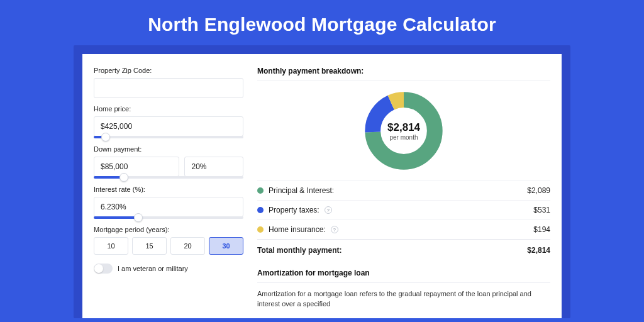 The width and height of the screenshot is (644, 322). I want to click on swatch-ins, so click(260, 230).